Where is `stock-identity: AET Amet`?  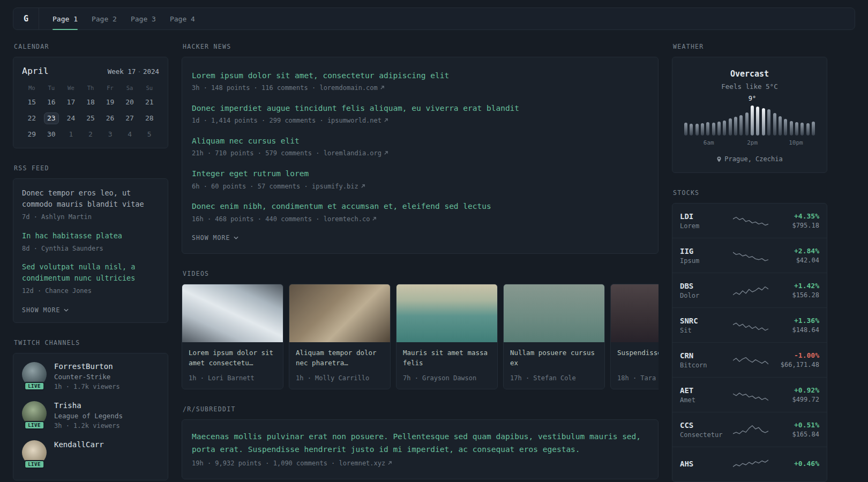
stock-identity: AET Amet is located at coordinates (706, 395).